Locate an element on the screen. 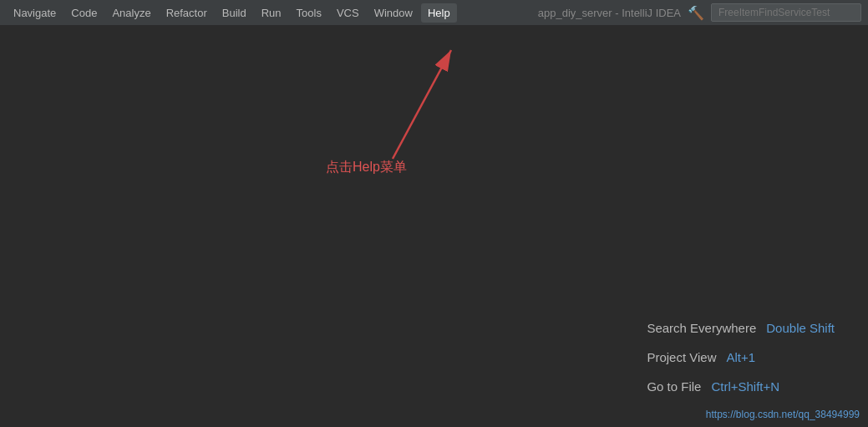 This screenshot has height=427, width=868. url-bar: https://blog.csdn.net/qq_38494999 is located at coordinates (783, 414).